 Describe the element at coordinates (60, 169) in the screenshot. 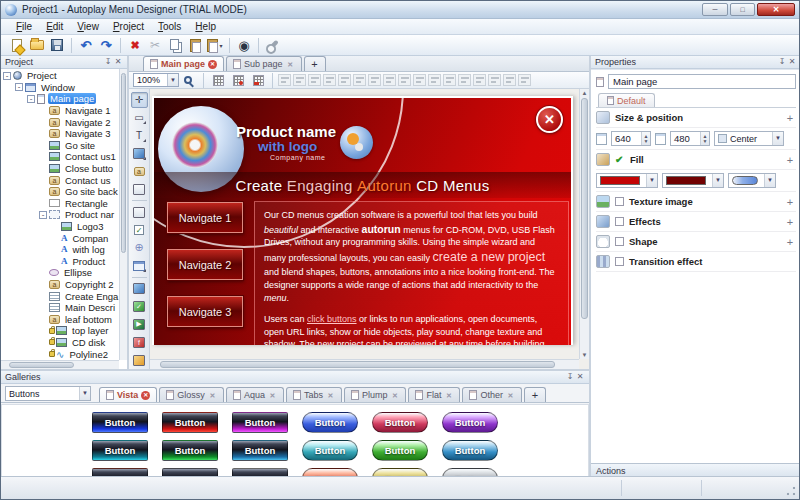

I see `tree-item-close-butto: Close butto` at that location.